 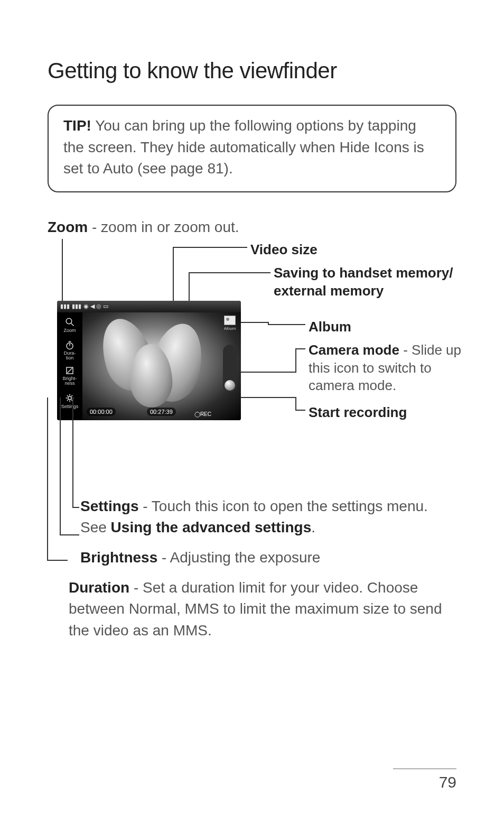 I want to click on tip-label: TIP!, so click(x=77, y=126).